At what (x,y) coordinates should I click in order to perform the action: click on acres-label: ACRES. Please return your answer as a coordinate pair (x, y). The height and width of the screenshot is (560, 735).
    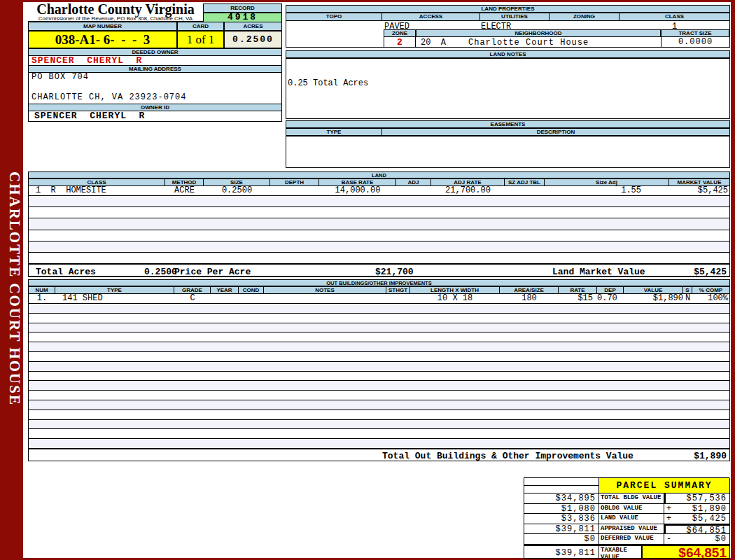
    Looking at the image, I should click on (253, 27).